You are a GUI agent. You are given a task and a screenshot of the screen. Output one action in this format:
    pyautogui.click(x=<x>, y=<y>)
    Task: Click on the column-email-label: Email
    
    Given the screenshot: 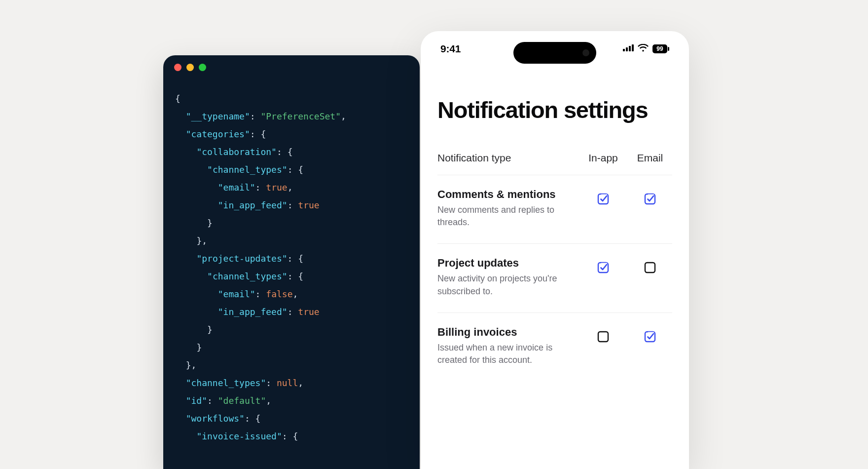 What is the action you would take?
    pyautogui.click(x=650, y=158)
    